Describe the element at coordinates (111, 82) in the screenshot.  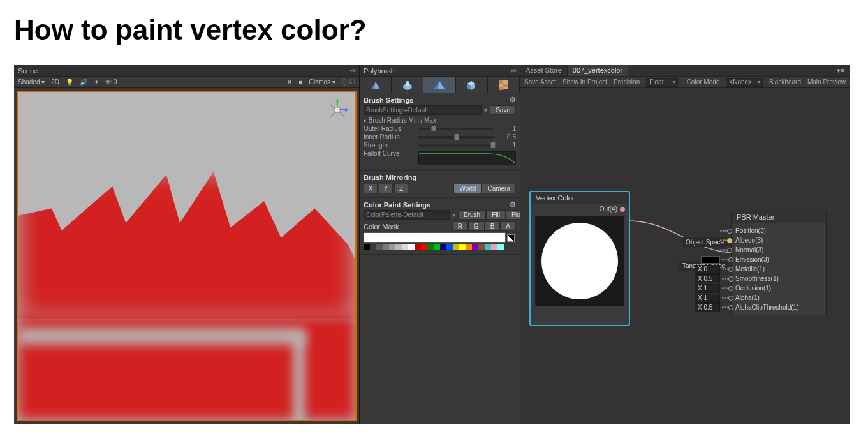
I see `hidden-icon: 👁 0` at that location.